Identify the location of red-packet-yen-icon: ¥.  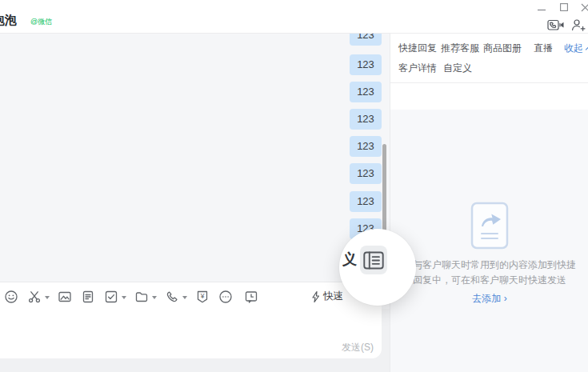
(202, 297).